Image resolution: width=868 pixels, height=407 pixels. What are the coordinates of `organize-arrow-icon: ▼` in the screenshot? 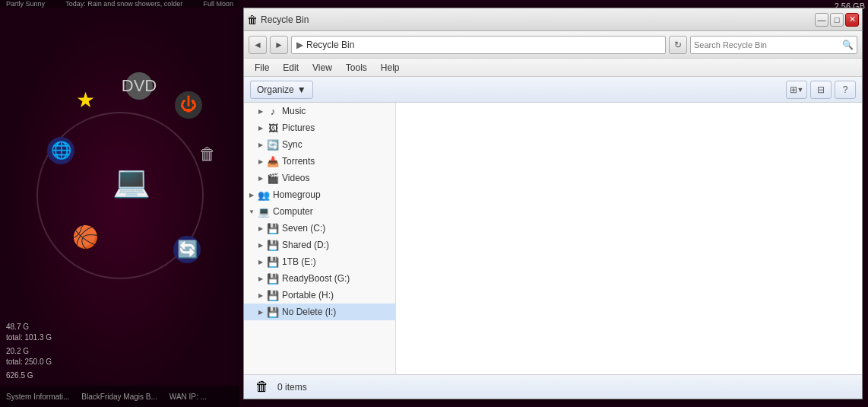 It's located at (302, 90).